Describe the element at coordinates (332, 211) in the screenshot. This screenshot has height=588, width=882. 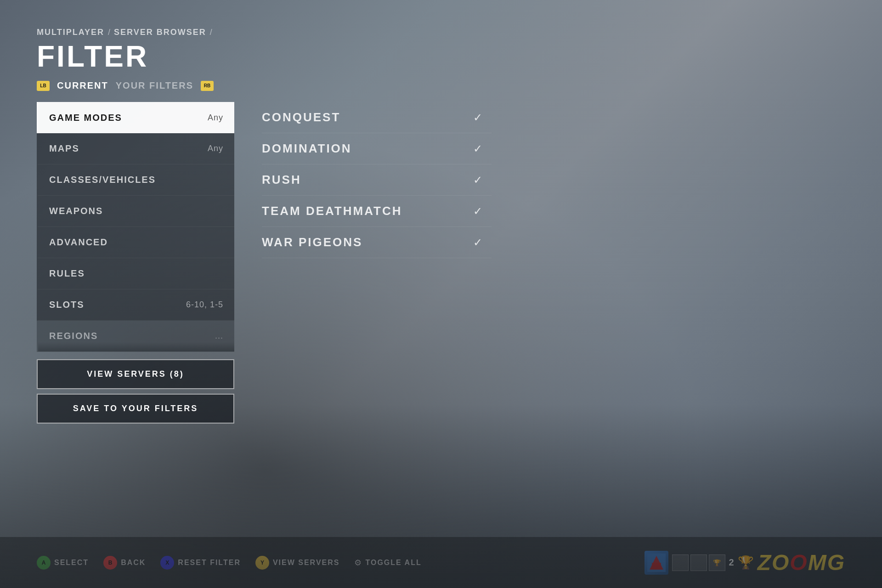
I see `team-deathmatch-label: TEAM DEATHMATCH` at that location.